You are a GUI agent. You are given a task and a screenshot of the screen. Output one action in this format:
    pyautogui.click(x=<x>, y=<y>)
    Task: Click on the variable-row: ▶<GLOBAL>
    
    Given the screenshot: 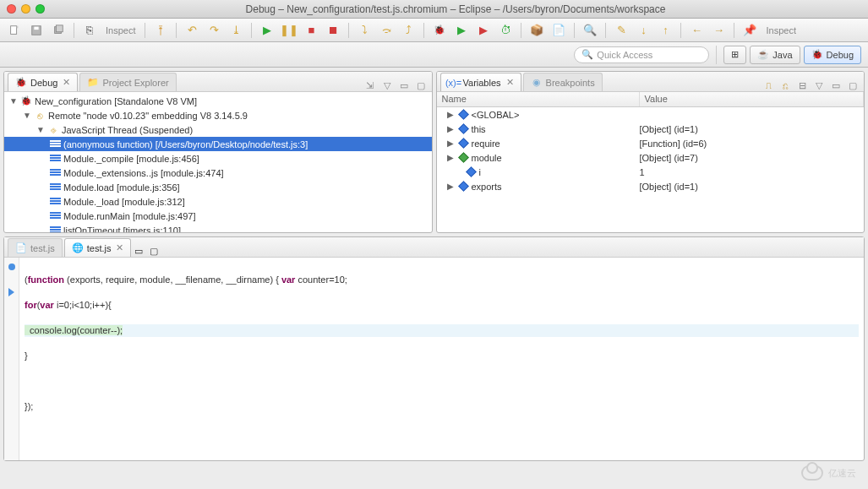 What is the action you would take?
    pyautogui.click(x=651, y=115)
    